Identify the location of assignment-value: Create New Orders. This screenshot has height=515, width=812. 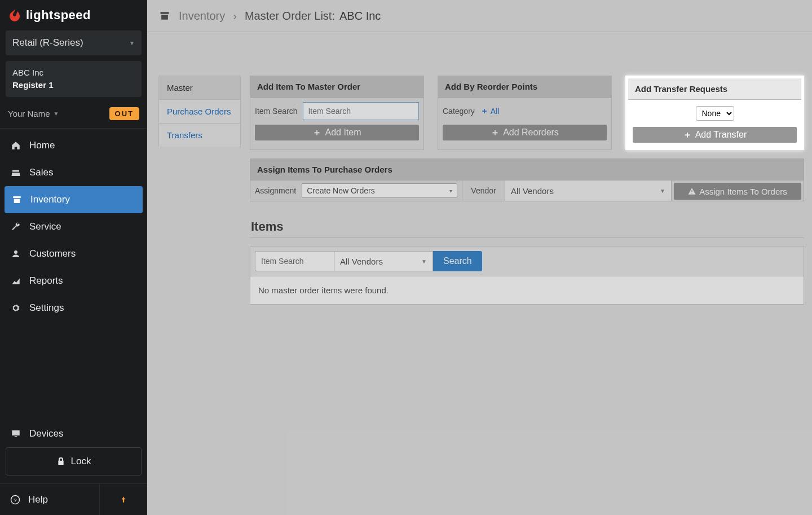
(341, 191).